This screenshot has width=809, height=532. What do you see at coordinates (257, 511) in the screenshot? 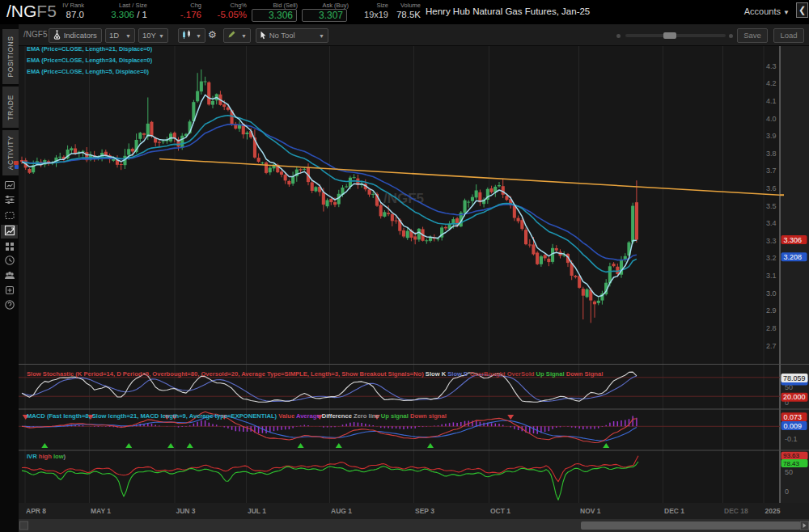
I see `svg-text: JUL 1` at bounding box center [257, 511].